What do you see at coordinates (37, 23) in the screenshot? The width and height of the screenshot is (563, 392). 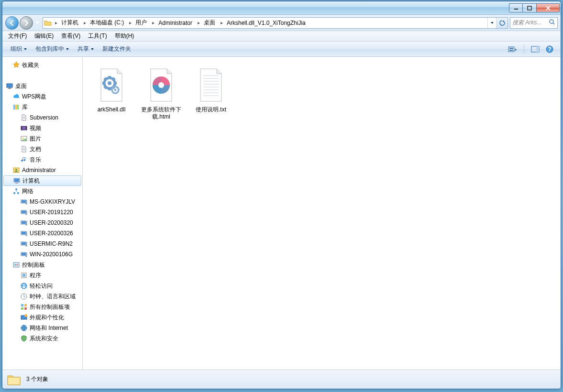 I see `nav-history-dropdown` at bounding box center [37, 23].